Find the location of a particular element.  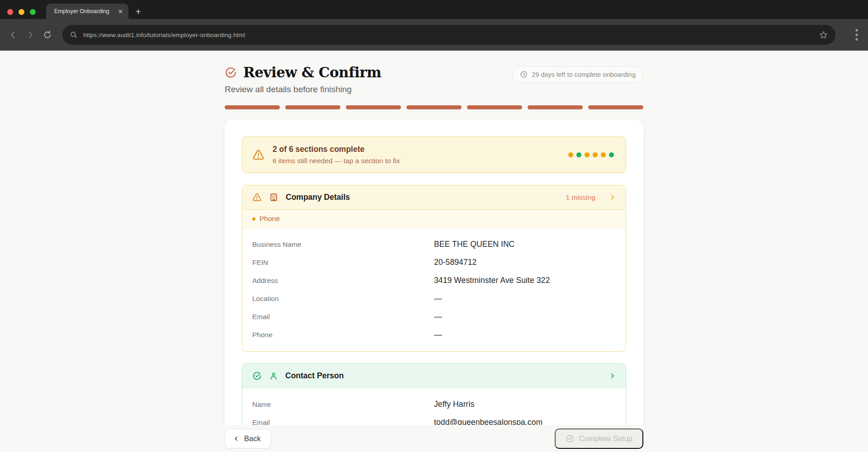

field-label: Email is located at coordinates (343, 317).